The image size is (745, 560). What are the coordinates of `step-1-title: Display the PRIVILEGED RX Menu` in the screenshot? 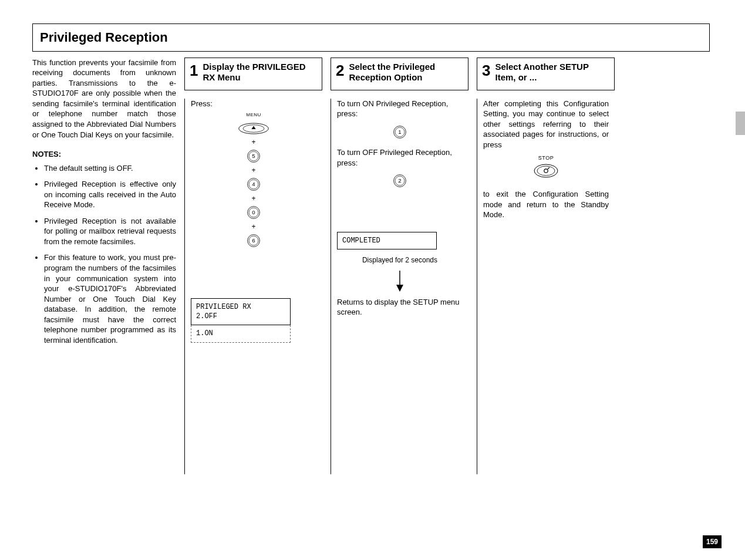 It's located at (259, 72).